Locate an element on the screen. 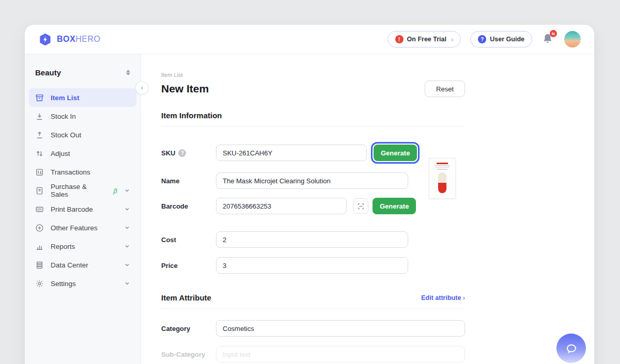 This screenshot has height=364, width=620. on-free-trial-button: ! On Free Trial › is located at coordinates (425, 39).